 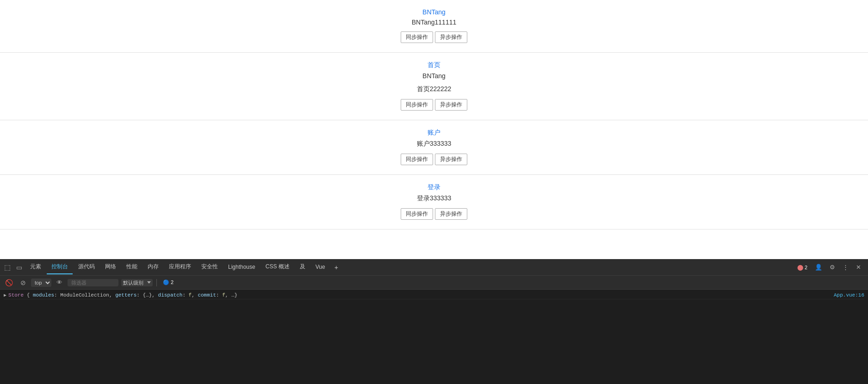 What do you see at coordinates (434, 105) in the screenshot?
I see `section-homepage-btn-group: 同步操作 异步操作` at bounding box center [434, 105].